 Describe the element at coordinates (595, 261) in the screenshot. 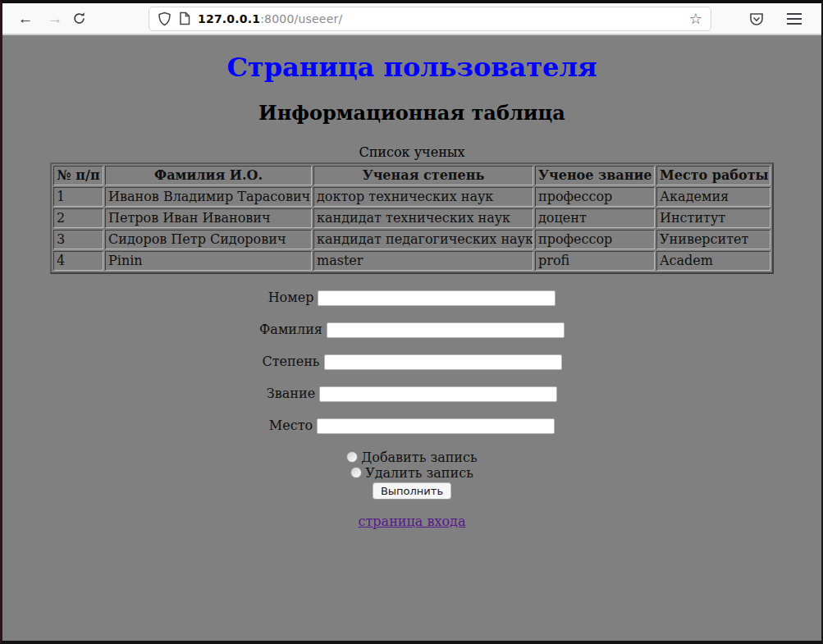

I see `cell-rank: profi` at that location.